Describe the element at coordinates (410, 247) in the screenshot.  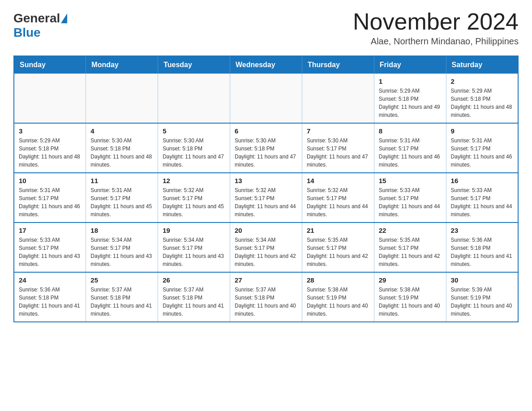
I see `calendar-cell: 22Sunrise: 5:35 AMSunset: 5:17 PMDayligh…` at that location.